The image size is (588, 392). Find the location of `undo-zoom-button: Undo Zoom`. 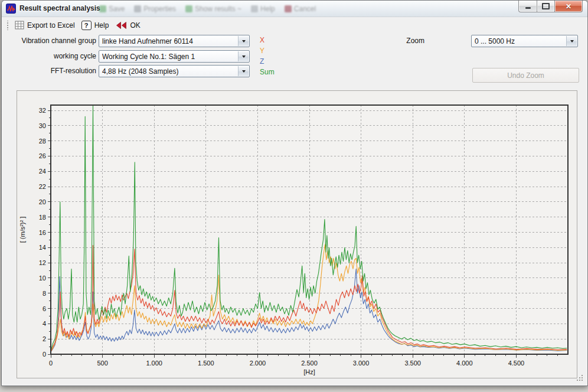

undo-zoom-button: Undo Zoom is located at coordinates (525, 76).